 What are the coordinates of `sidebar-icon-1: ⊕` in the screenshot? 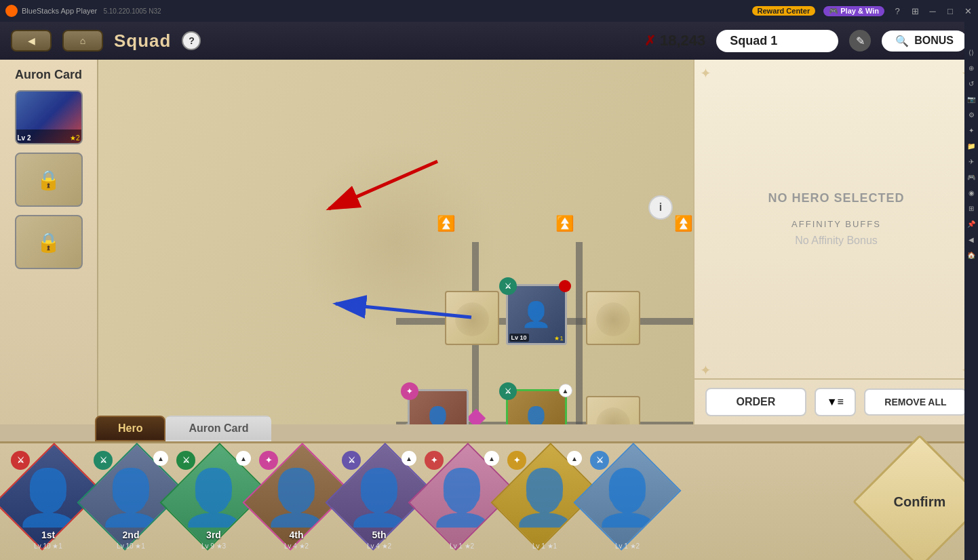 It's located at (971, 68).